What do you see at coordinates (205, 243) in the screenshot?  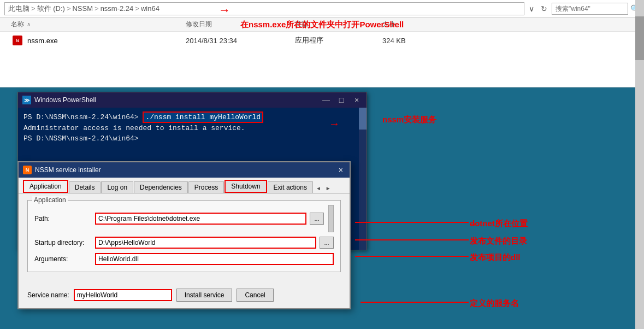 I see `startup-input` at bounding box center [205, 243].